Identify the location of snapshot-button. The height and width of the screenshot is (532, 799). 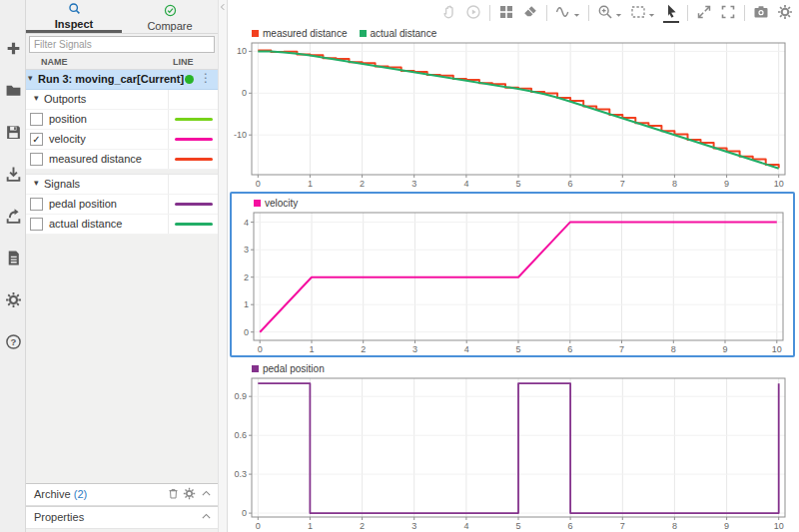
(761, 14).